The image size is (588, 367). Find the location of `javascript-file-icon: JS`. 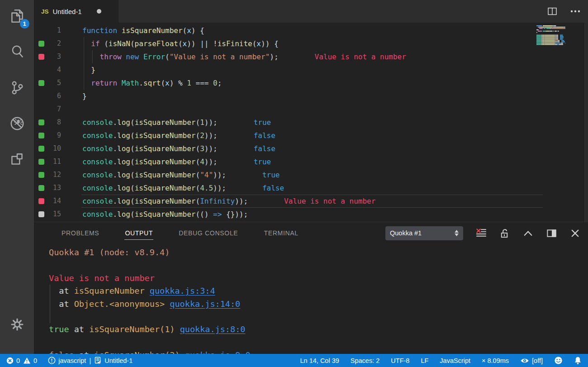

javascript-file-icon: JS is located at coordinates (45, 12).